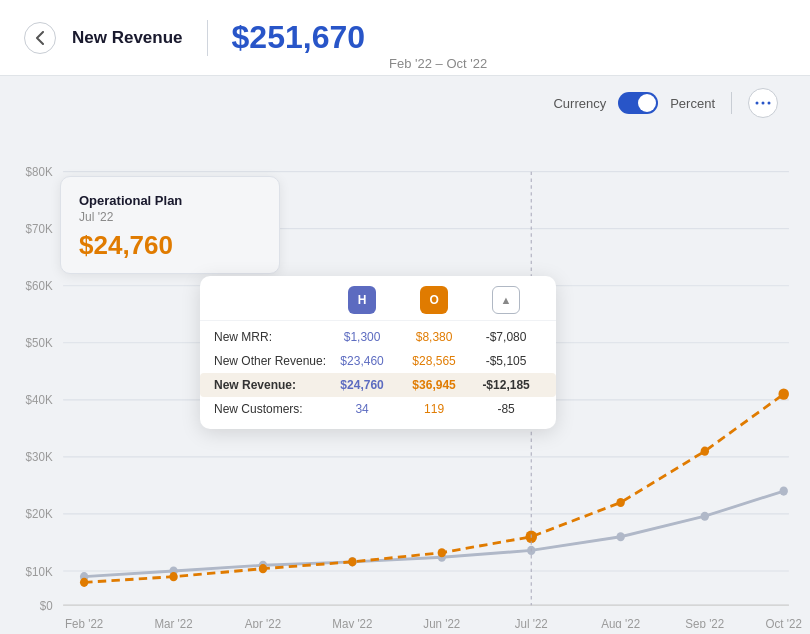  I want to click on svg-text: $60K, so click(40, 286).